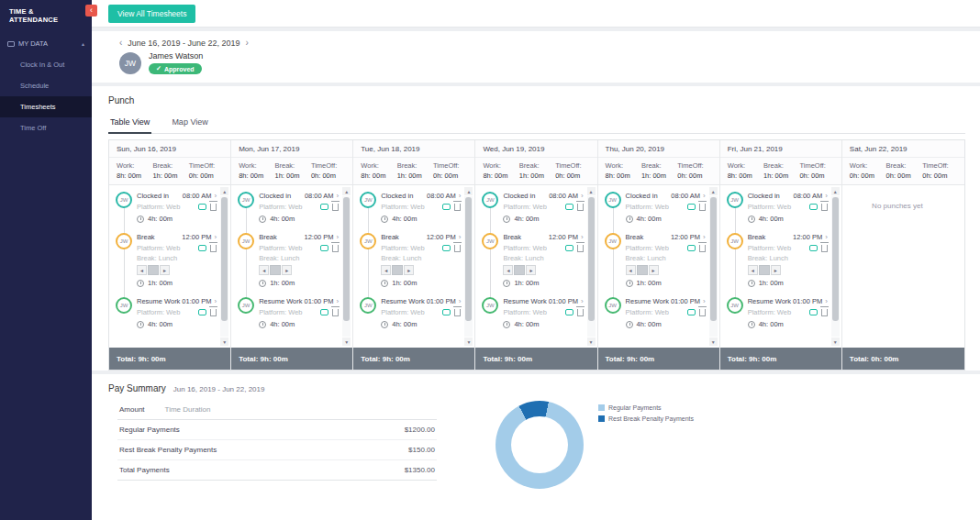  Describe the element at coordinates (46, 86) in the screenshot. I see `sidebar-item-schedule: Schedule` at that location.